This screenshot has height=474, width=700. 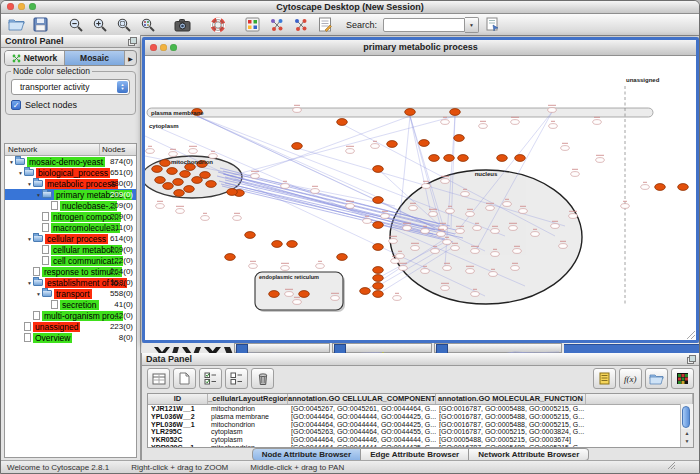 I want to click on network-tree-row: ▼transport558(0), so click(x=70, y=294).